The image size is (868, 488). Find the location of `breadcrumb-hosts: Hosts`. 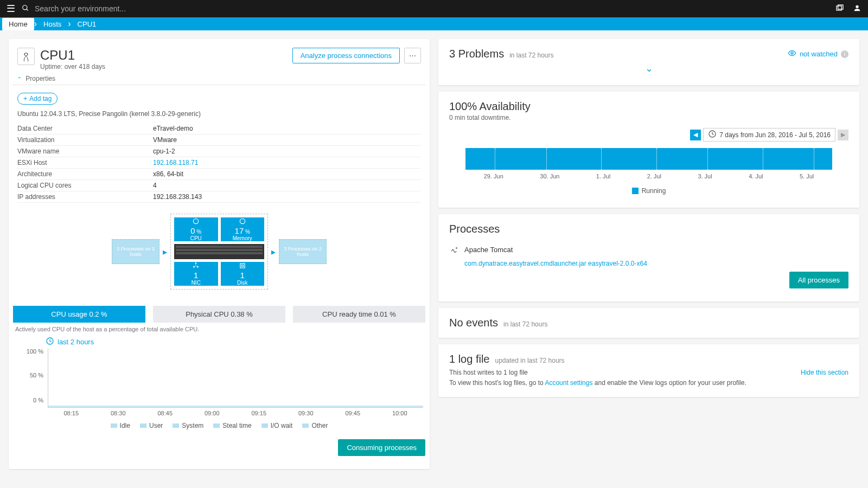

breadcrumb-hosts: Hosts is located at coordinates (52, 24).